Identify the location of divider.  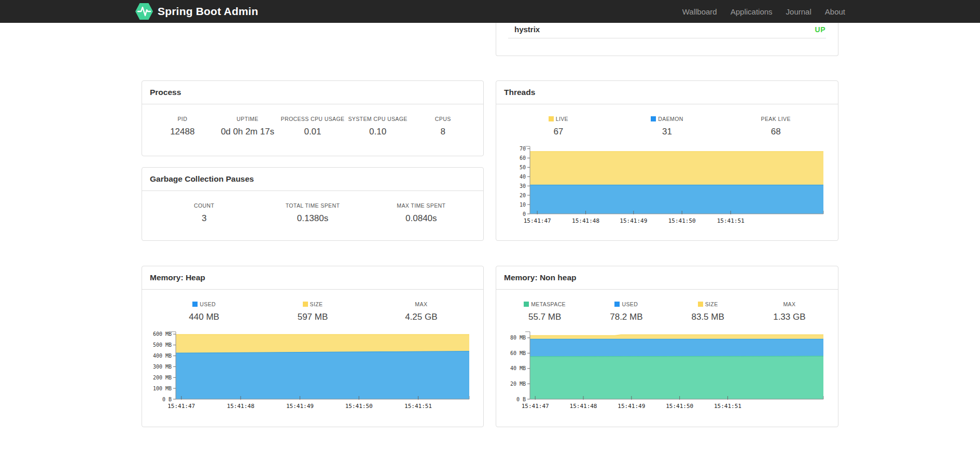
(667, 38).